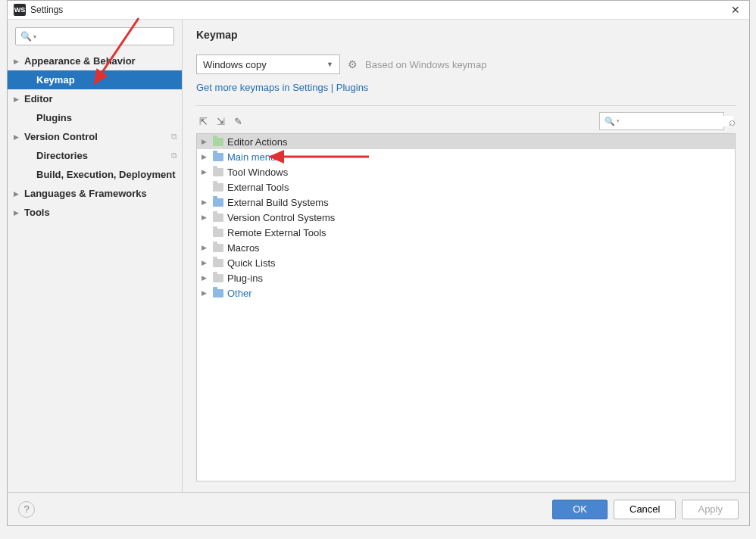 This screenshot has height=539, width=756. What do you see at coordinates (27, 509) in the screenshot?
I see `help-button: ?` at bounding box center [27, 509].